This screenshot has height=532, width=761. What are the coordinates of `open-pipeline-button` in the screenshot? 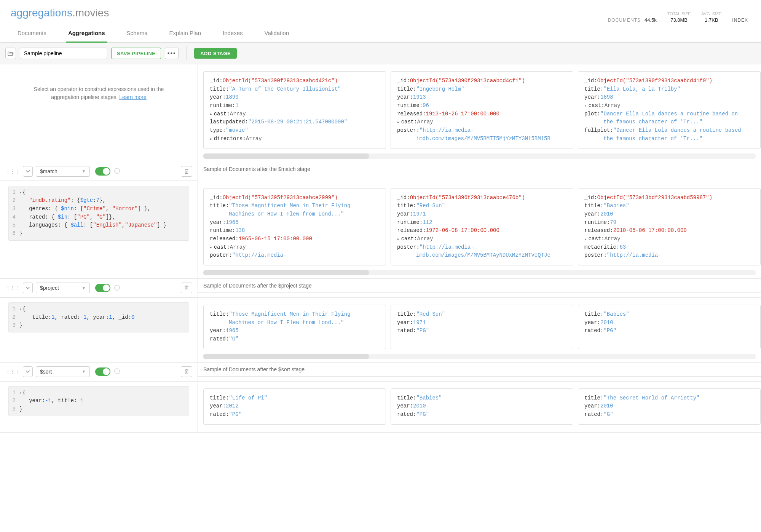 It's located at (11, 53).